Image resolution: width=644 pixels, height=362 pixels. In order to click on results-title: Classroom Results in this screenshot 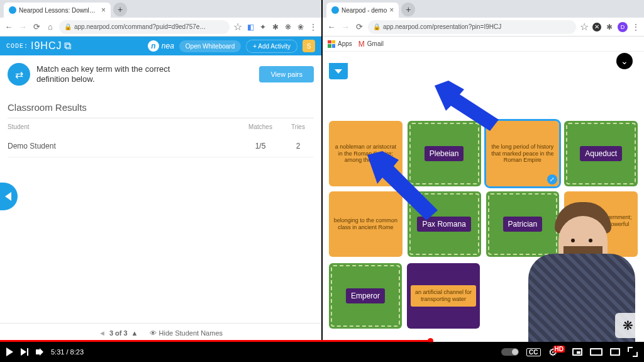, I will do `click(161, 108)`.